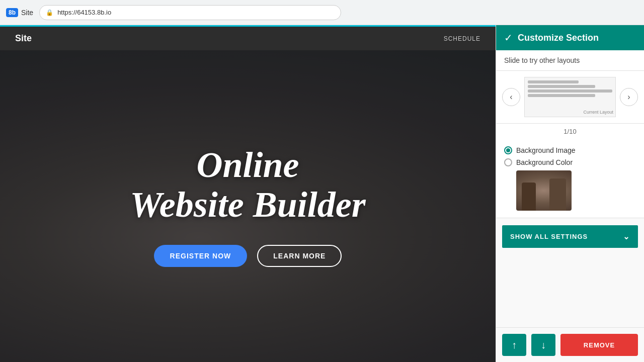 The width and height of the screenshot is (644, 362). I want to click on hero-title: Online Website Builder, so click(248, 185).